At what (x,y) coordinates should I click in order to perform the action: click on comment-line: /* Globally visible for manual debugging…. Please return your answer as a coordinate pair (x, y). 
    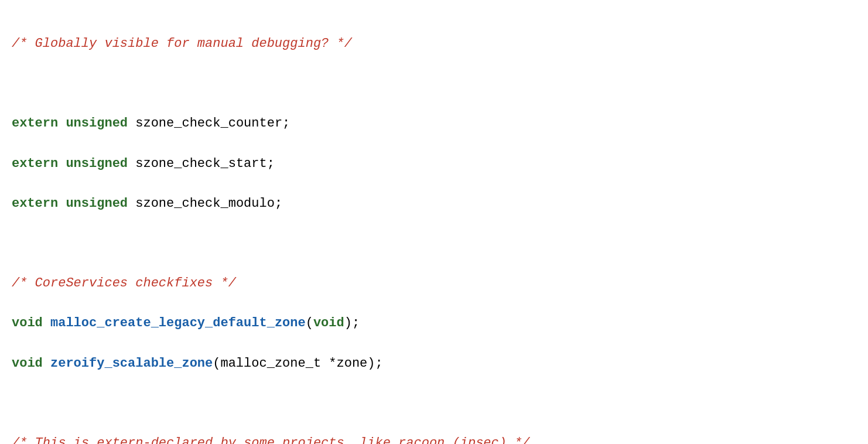
    Looking at the image, I should click on (434, 44).